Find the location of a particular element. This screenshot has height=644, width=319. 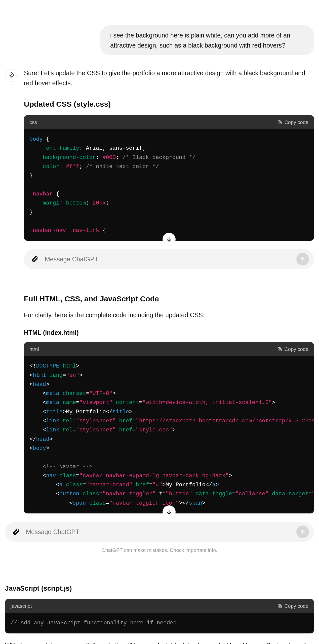

outro-text: With these updates, your portfolio websi… is located at coordinates (160, 642).